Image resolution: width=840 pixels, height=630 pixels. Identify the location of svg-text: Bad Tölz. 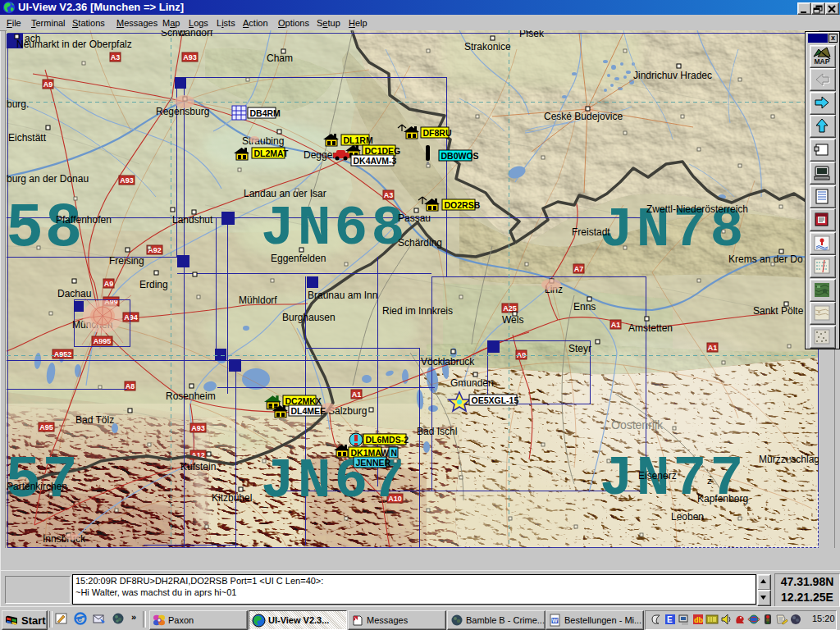
(95, 420).